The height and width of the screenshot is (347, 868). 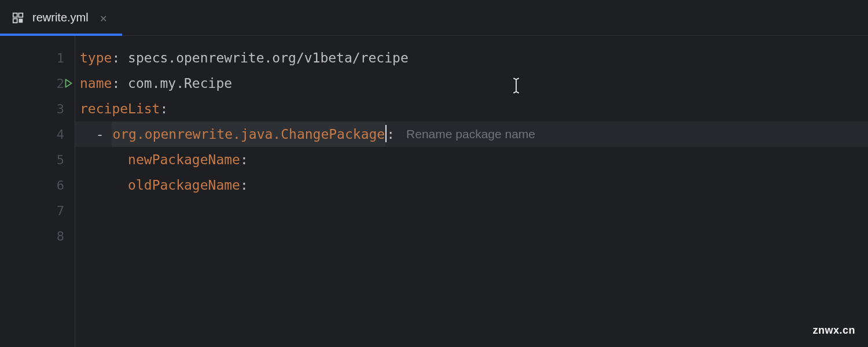 What do you see at coordinates (37, 134) in the screenshot?
I see `gutter-line: 4` at bounding box center [37, 134].